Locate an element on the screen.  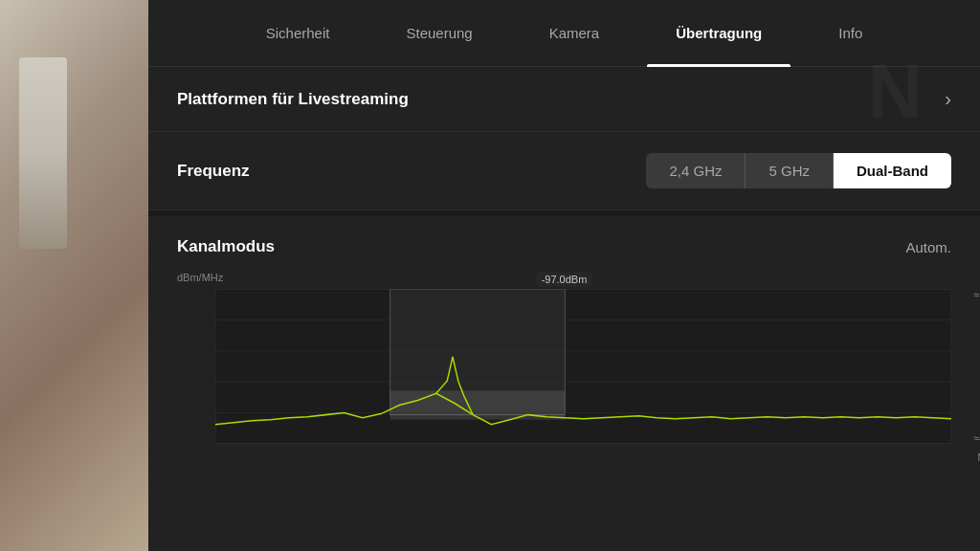
tab-sicherheit: Sicherheit is located at coordinates (299, 33).